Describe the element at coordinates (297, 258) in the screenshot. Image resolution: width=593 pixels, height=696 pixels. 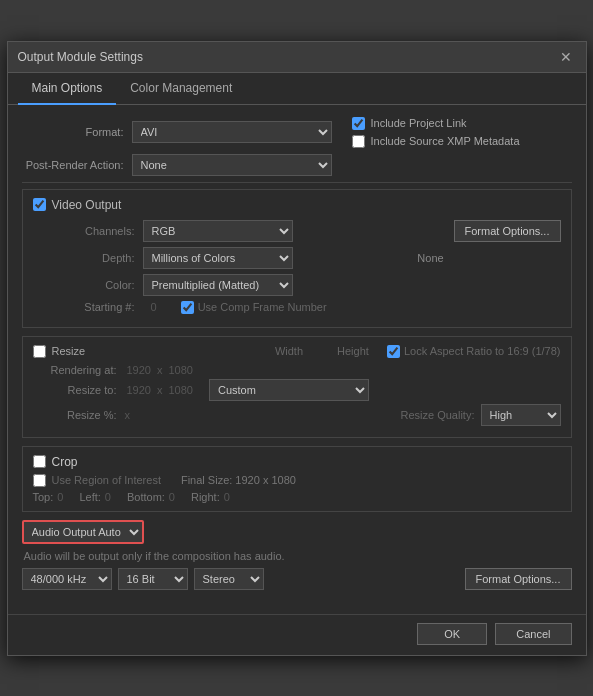
I see `depth-row: Depth: Millions of Colors None` at that location.